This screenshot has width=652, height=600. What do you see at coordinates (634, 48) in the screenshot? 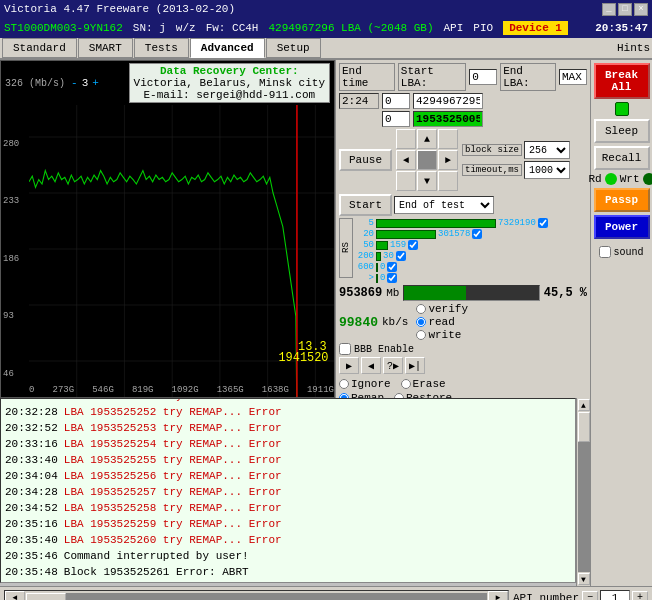
I see `hints-btn: Hints` at bounding box center [634, 48].